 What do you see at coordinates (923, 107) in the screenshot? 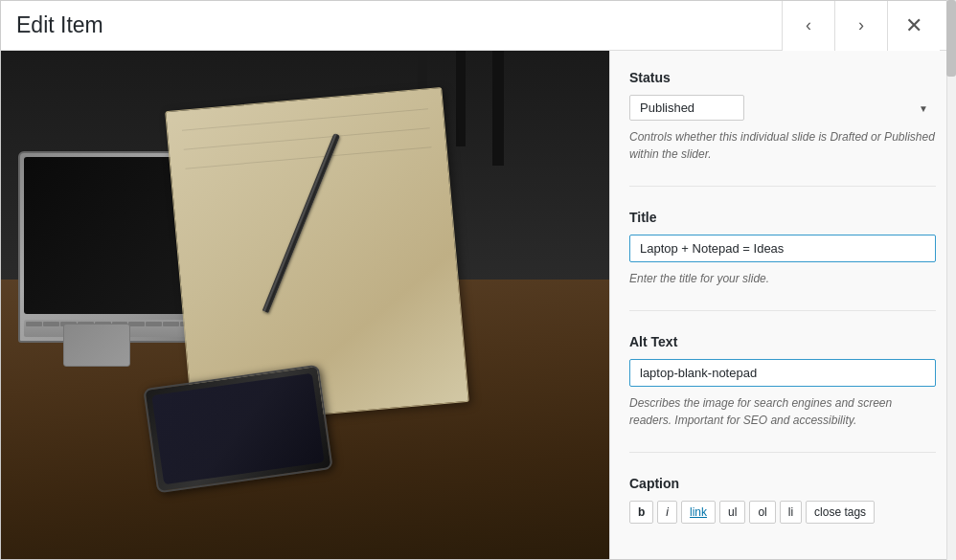
I see `dropdown-arrow-icon: ▼` at bounding box center [923, 107].